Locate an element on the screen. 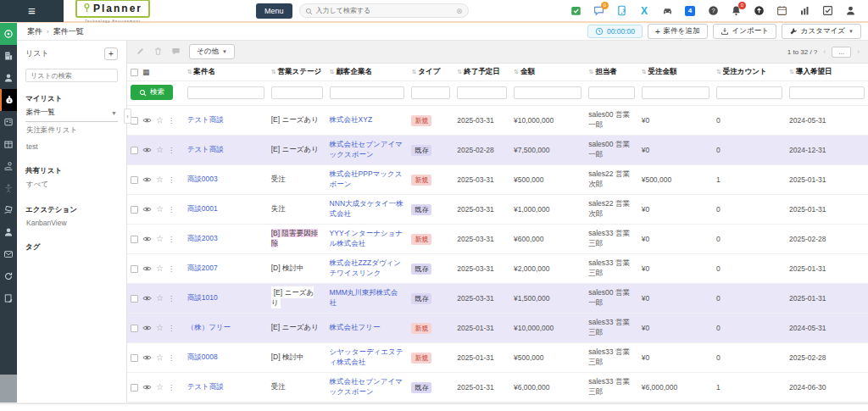  company-link: YYYインターナショナル株式会社 is located at coordinates (366, 238).